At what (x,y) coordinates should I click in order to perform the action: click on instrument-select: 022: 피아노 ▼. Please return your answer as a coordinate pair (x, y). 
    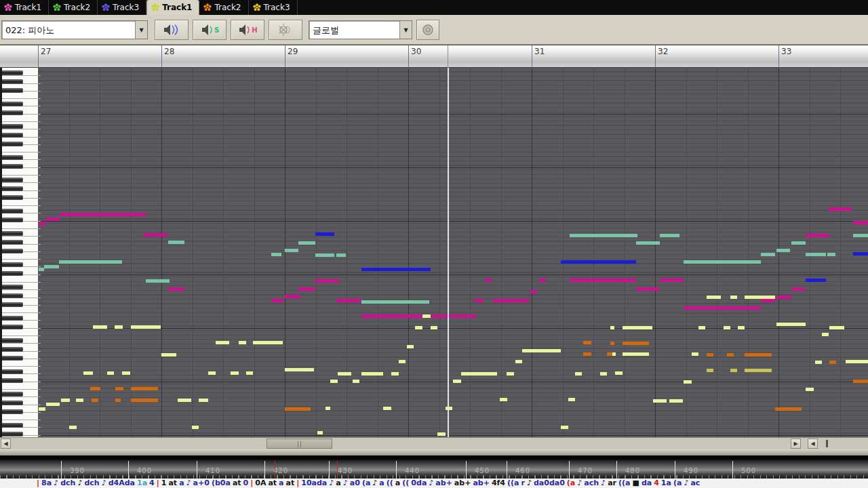
    Looking at the image, I should click on (75, 30).